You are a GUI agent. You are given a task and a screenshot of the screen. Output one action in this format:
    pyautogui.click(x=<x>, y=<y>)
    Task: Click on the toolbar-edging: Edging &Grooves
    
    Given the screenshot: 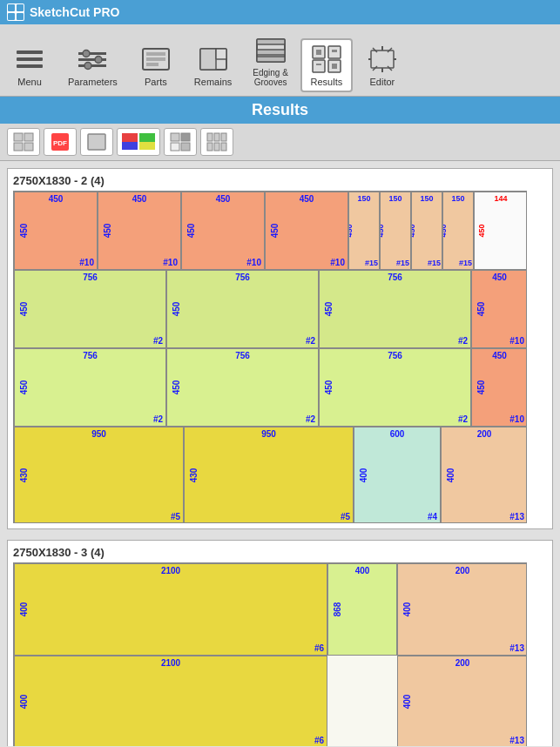 What is the action you would take?
    pyautogui.click(x=270, y=61)
    